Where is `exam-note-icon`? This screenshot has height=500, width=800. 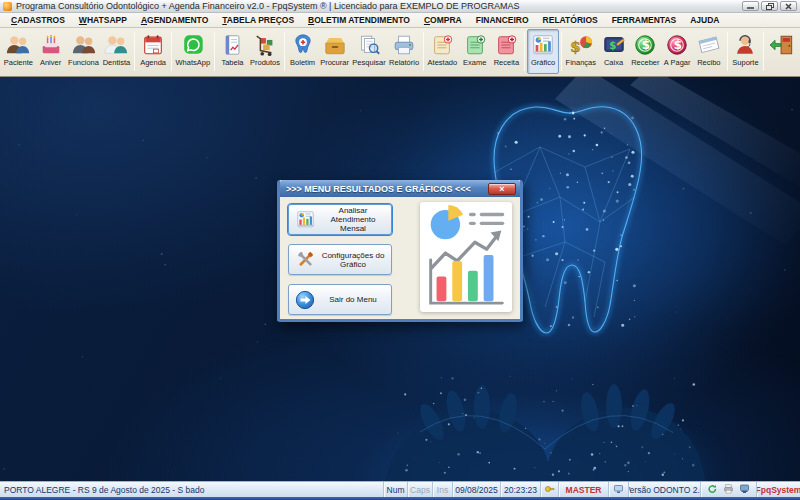 exam-note-icon is located at coordinates (475, 44).